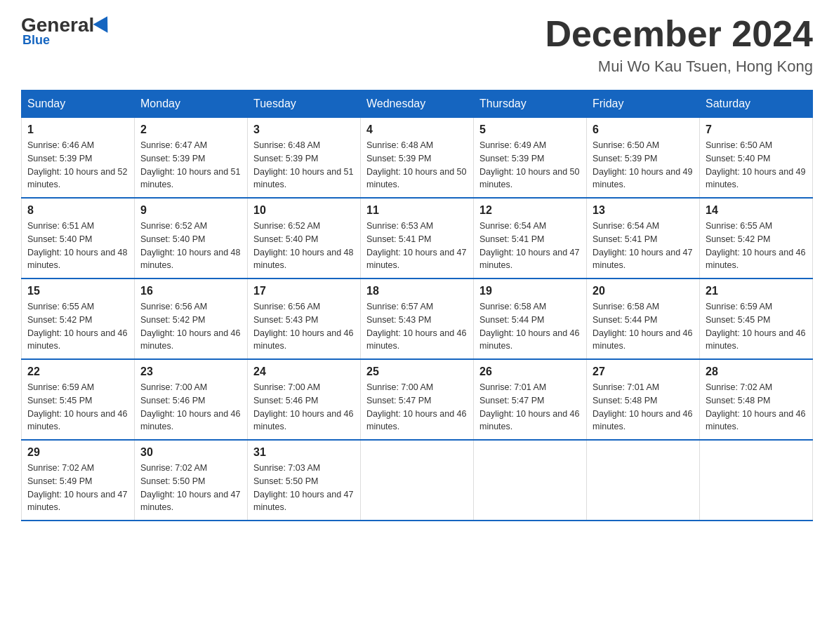 This screenshot has width=834, height=644. What do you see at coordinates (417, 239) in the screenshot?
I see `calendar-cell: 11Sunrise: 6:53 AMSunset: 5:41 PMDayligh…` at bounding box center [417, 239].